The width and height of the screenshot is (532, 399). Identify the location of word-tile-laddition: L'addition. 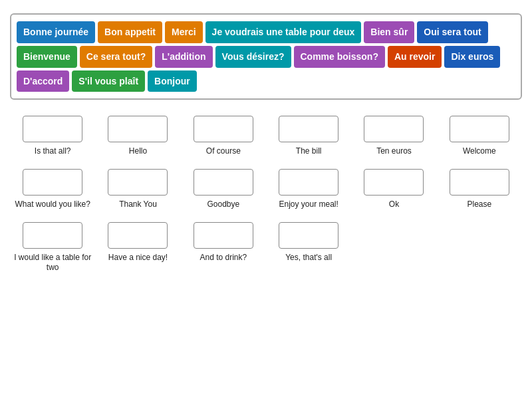
(184, 57).